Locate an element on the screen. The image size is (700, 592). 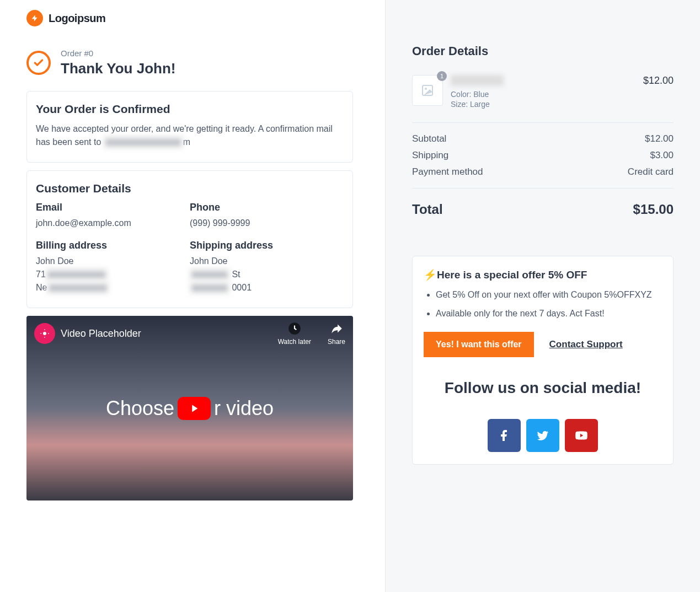
shipping-label: Shipping is located at coordinates (430, 155).